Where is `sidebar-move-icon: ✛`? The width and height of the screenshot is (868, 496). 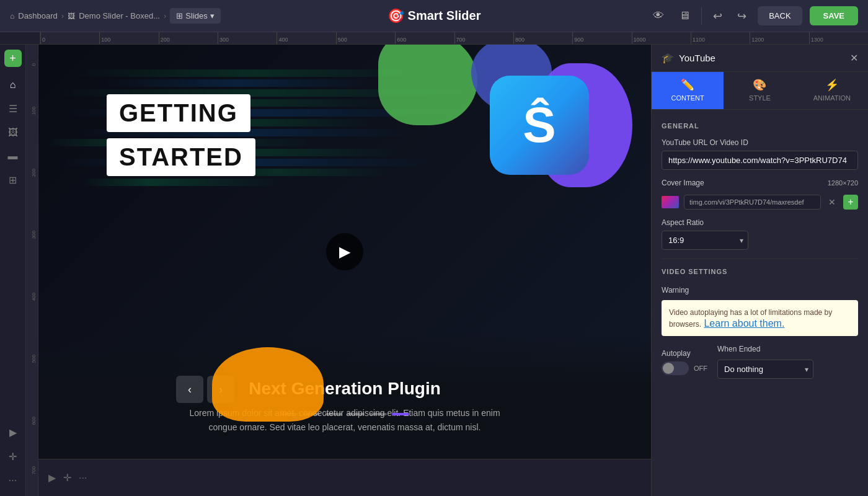 sidebar-move-icon: ✛ is located at coordinates (12, 456).